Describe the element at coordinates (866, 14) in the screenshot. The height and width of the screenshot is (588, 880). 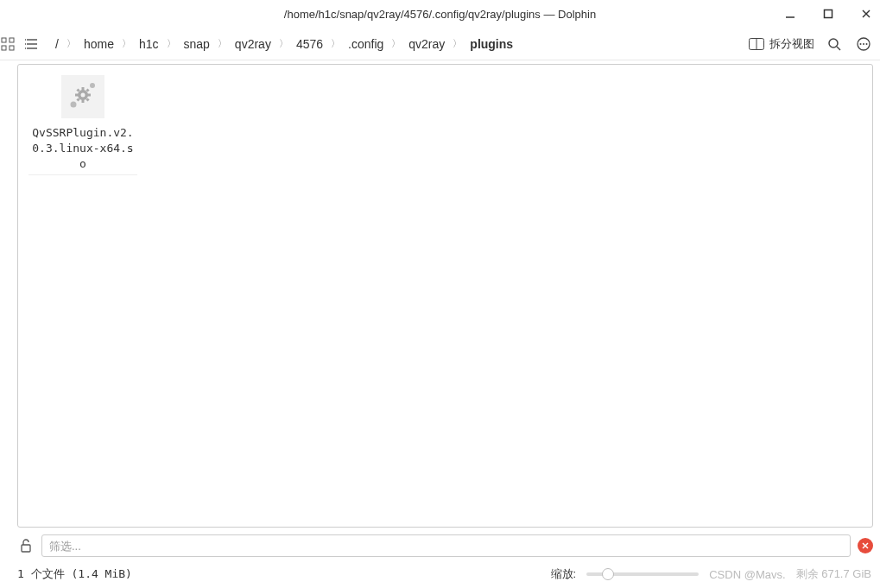
I see `close-button` at that location.